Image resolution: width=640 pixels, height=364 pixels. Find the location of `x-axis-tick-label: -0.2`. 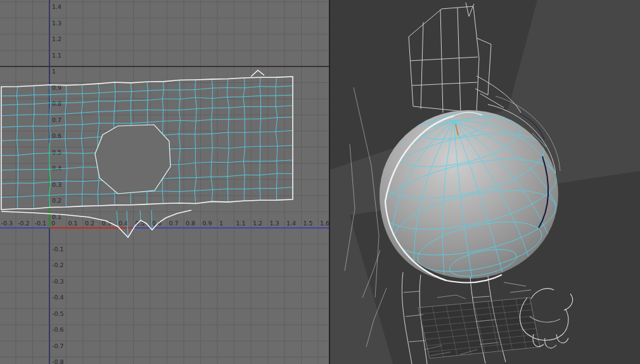

x-axis-tick-label: -0.2 is located at coordinates (24, 223).